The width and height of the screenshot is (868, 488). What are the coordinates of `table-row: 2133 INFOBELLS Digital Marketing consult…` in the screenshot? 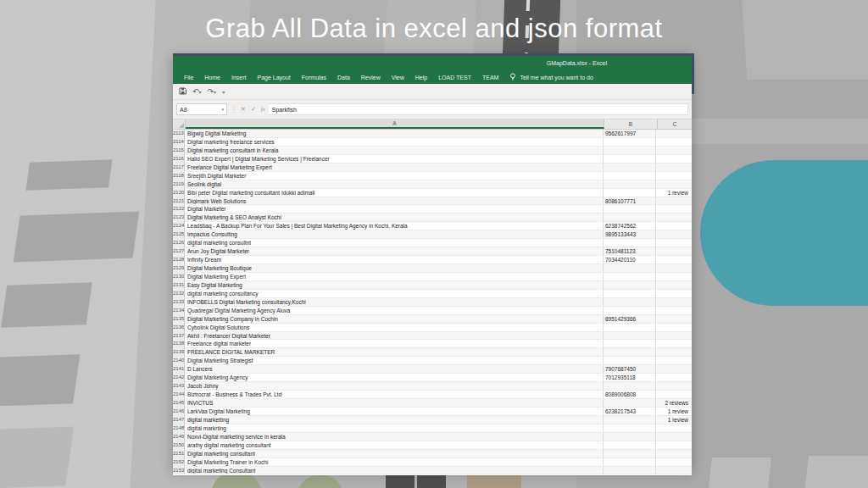 It's located at (432, 302).